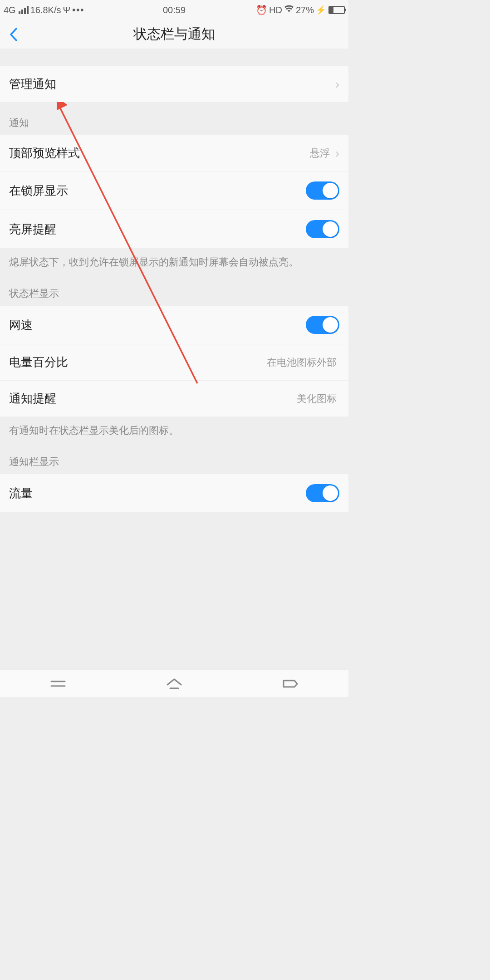 Image resolution: width=490 pixels, height=980 pixels. I want to click on wifi-icon, so click(289, 10).